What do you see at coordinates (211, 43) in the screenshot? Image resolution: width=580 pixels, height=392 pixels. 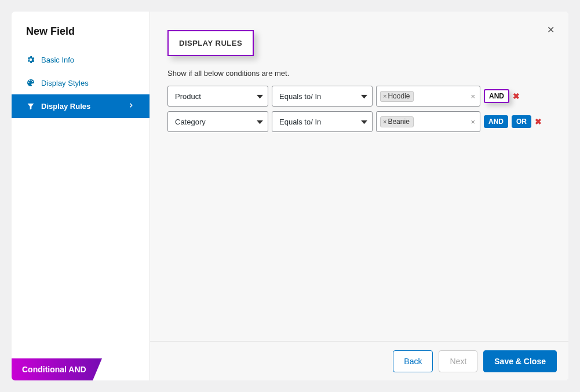 I see `tab-display-rules: DISPLAY RULES` at bounding box center [211, 43].